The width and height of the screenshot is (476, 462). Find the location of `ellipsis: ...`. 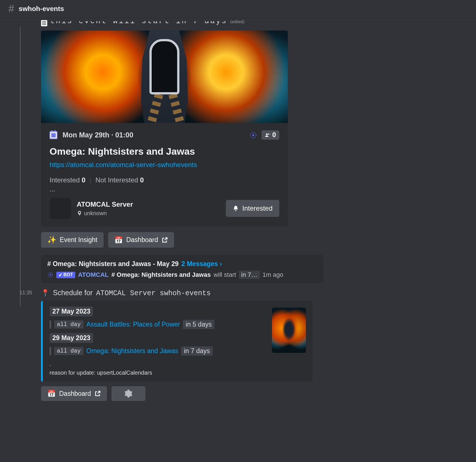

ellipsis: ... is located at coordinates (164, 189).